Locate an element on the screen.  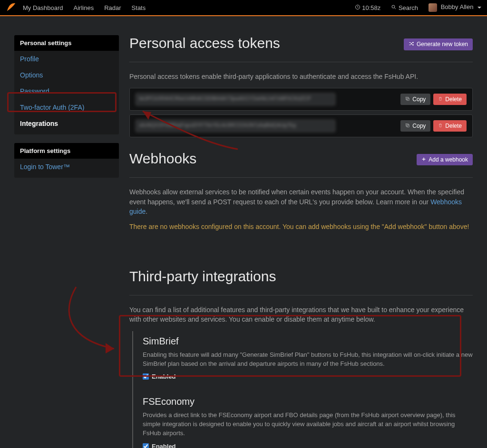
tokens-description: Personal access tokens enable third-part… is located at coordinates (301, 76).